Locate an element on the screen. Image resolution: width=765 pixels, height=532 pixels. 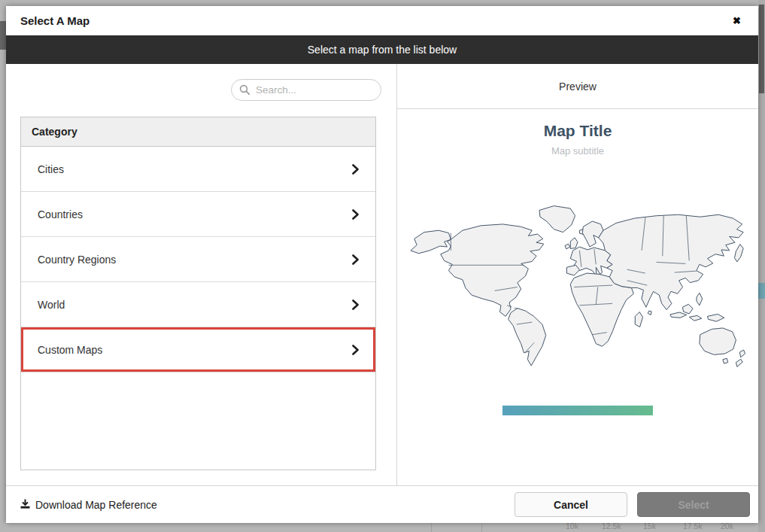
background-axis-ticks: 10k 12.5k 15k 17.5k 20k is located at coordinates (382, 527).